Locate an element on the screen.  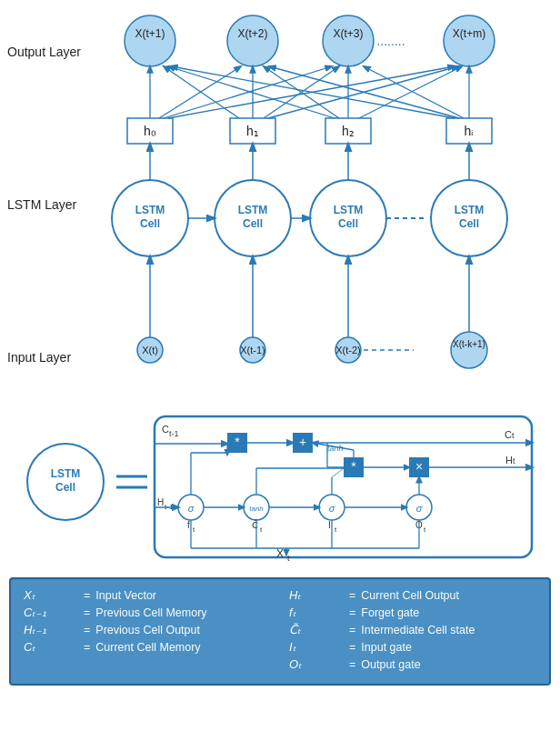
legend-row-ct1: Cₜ₋₁ = Previous Cell Memory is located at coordinates (147, 613).